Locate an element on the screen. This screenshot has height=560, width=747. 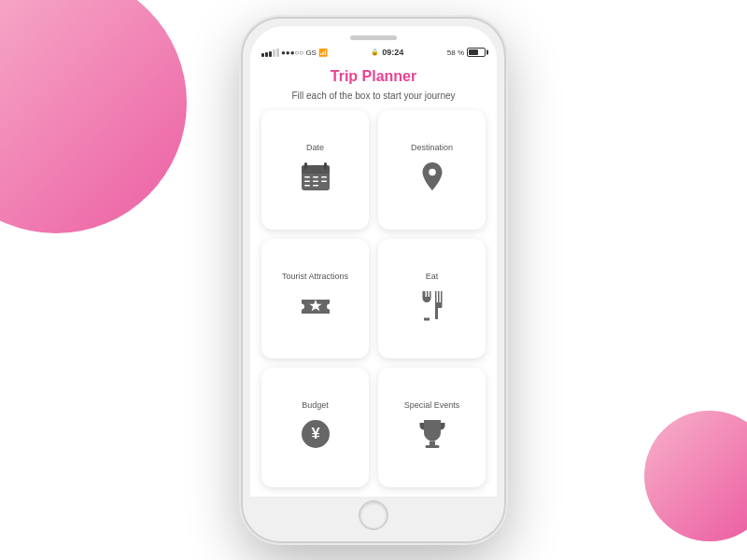
battery-percent: 58 % is located at coordinates (456, 52).